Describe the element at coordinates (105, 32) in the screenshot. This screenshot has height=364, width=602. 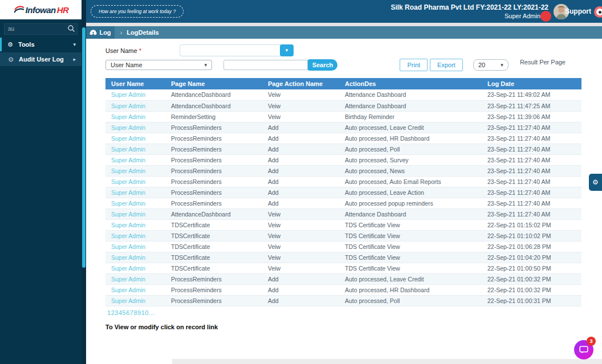
I see `breadcrumb-root-label: Log` at that location.